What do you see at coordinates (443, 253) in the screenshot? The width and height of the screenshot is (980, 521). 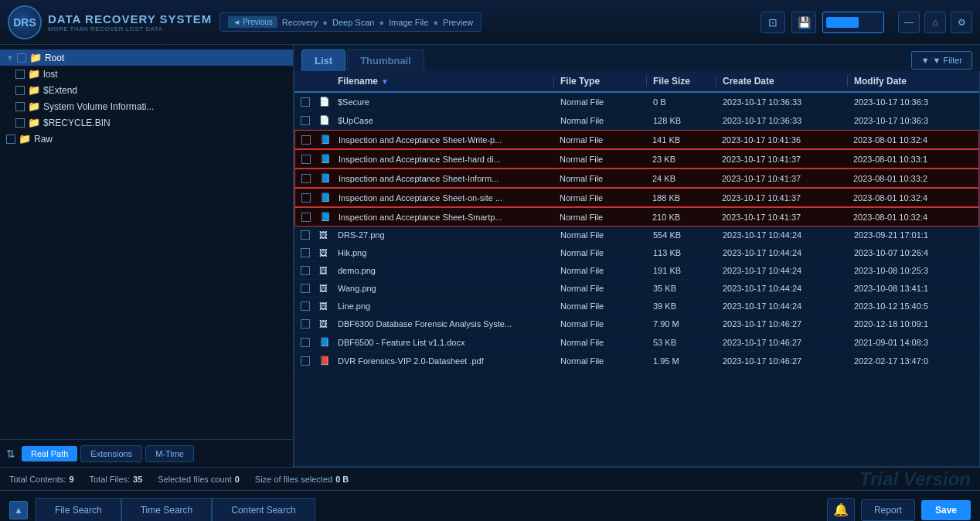 I see `row-filename-cell: Hik.png` at bounding box center [443, 253].